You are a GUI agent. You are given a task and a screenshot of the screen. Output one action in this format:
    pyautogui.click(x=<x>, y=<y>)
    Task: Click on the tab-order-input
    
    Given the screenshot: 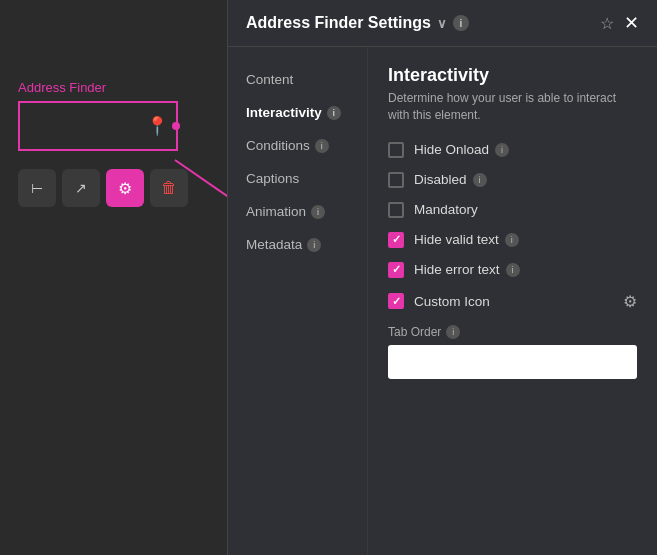 What is the action you would take?
    pyautogui.click(x=512, y=362)
    